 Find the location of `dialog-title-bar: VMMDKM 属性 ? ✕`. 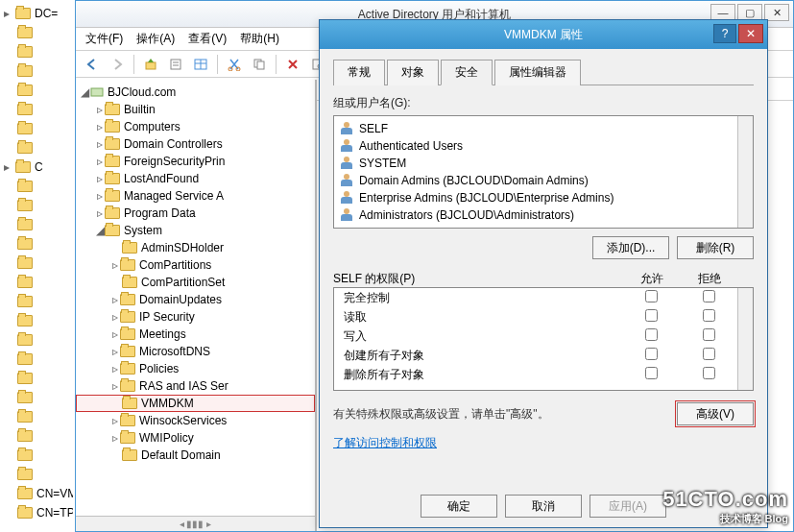

dialog-title-bar: VMMDKM 属性 ? ✕ is located at coordinates (543, 35).